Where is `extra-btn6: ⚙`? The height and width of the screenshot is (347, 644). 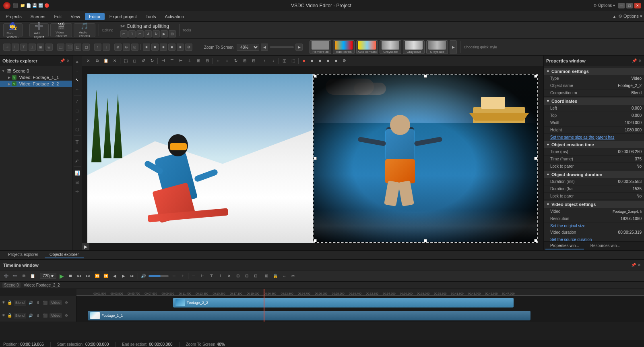
extra-btn6: ⚙ is located at coordinates (189, 47).